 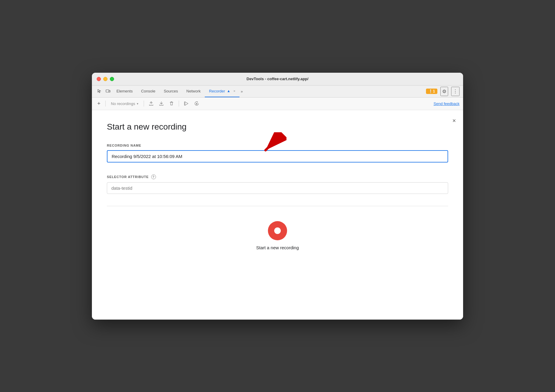 I want to click on send-feedback-btn: Send feedback, so click(x=447, y=104).